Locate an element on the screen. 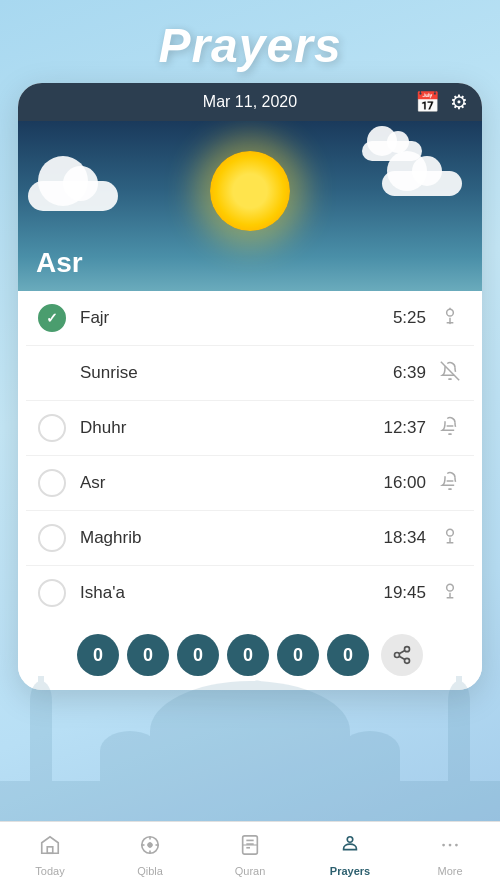 The image size is (500, 889). date-text: Mar 11, 2020 is located at coordinates (250, 102).